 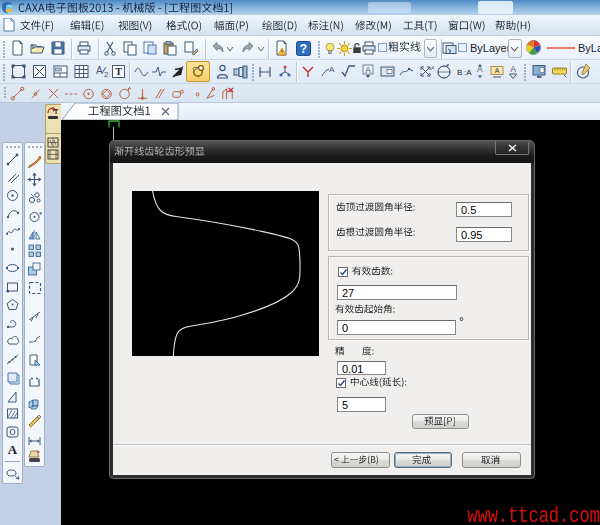 I want to click on svg-text: :A, so click(x=468, y=72).